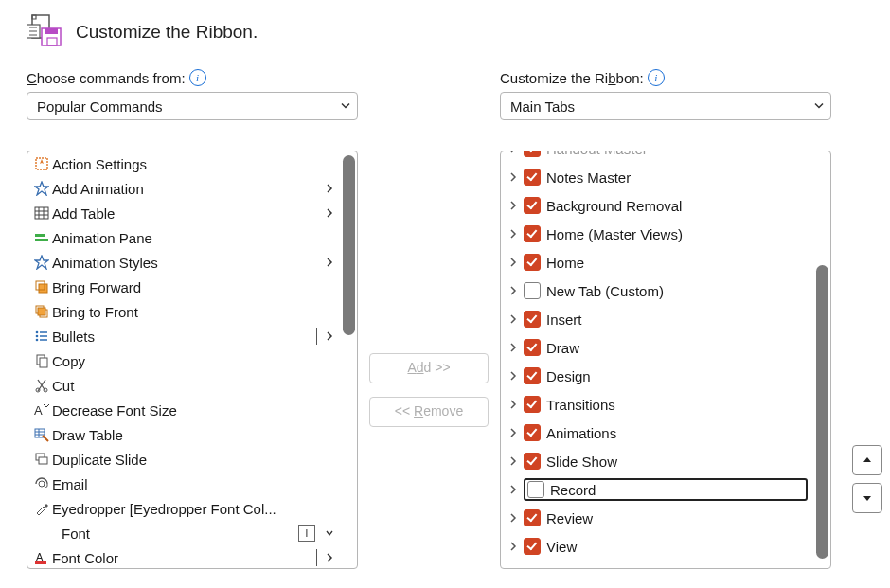  I want to click on command-item: Copy, so click(185, 361).